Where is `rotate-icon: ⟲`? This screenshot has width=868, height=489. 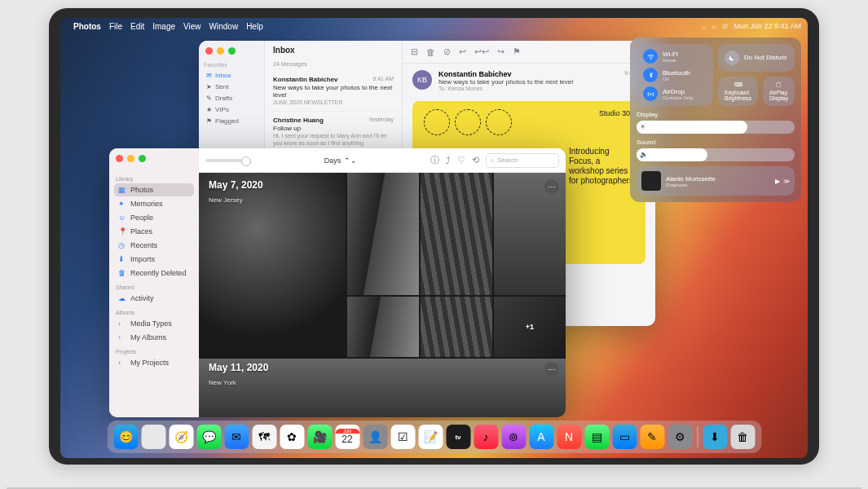 rotate-icon: ⟲ is located at coordinates (476, 160).